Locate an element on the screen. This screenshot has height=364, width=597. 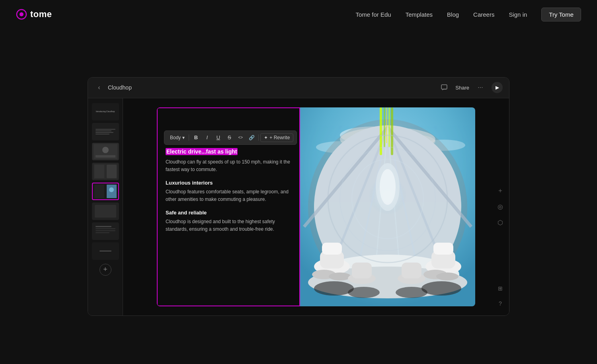
body-dropdown: Body ▾ is located at coordinates (178, 138).